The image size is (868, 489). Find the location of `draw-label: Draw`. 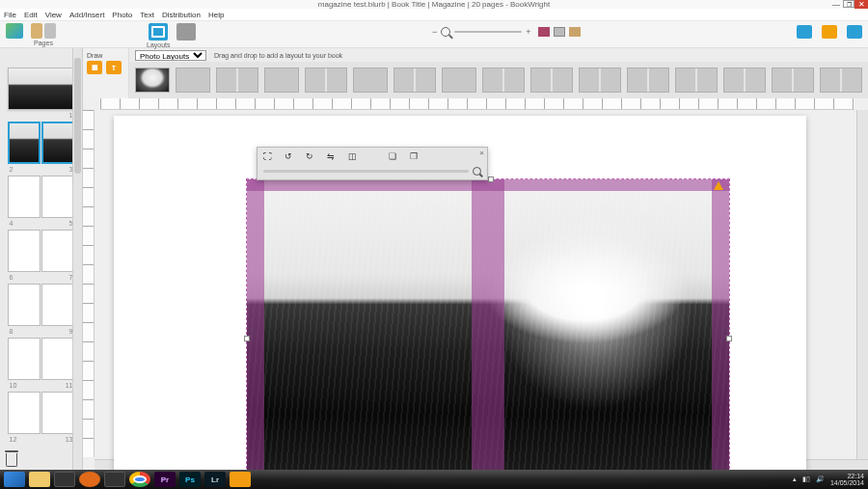

draw-label: Draw is located at coordinates (106, 56).